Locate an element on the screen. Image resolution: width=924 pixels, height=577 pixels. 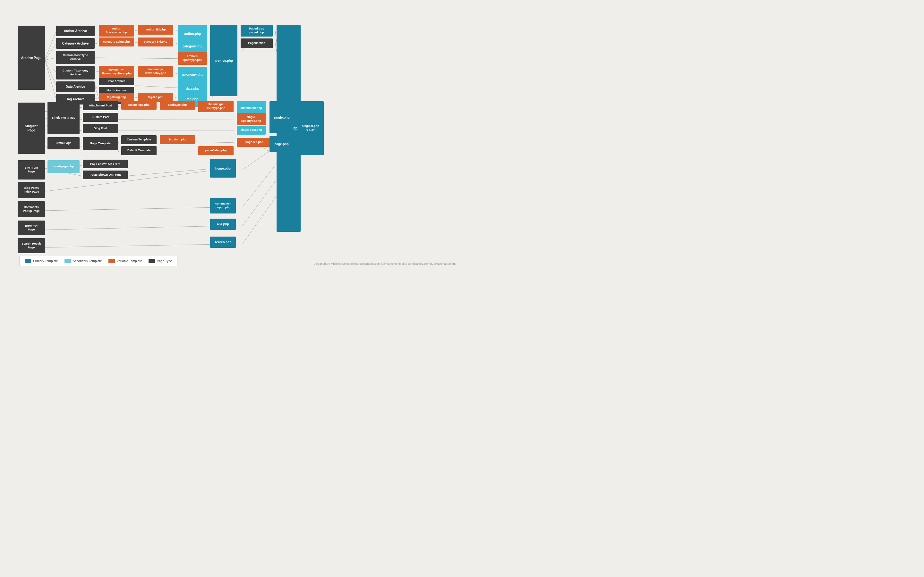
blog-posts-index-node: Blog PostsIndex Page is located at coordinates (31, 190).